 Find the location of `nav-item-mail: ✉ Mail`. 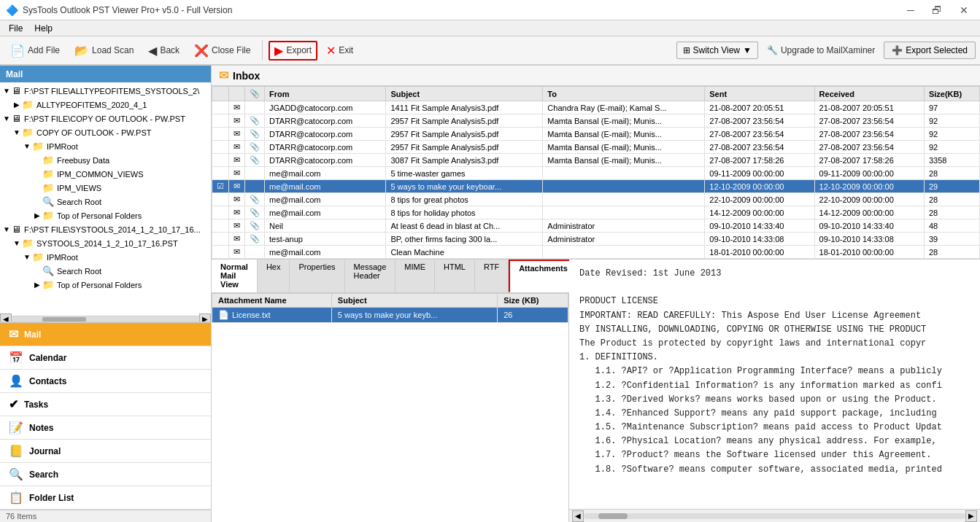

nav-item-mail: ✉ Mail is located at coordinates (105, 335).